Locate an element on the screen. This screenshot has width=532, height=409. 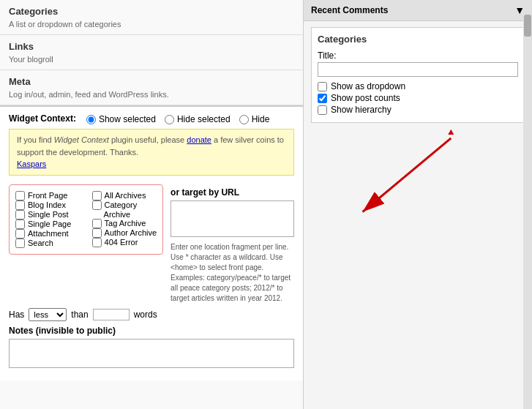
tag-archive-checkbox-item: Tag Archive is located at coordinates (124, 224).